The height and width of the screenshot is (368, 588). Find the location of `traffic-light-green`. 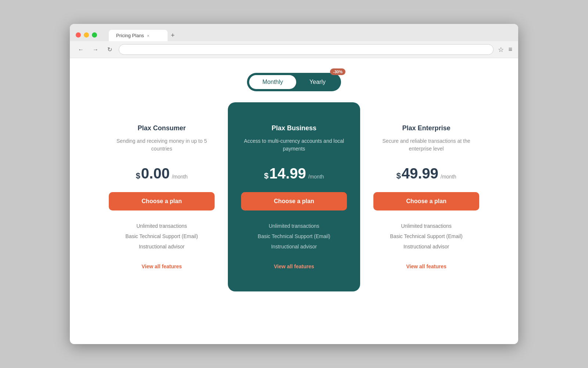

traffic-light-green is located at coordinates (94, 35).